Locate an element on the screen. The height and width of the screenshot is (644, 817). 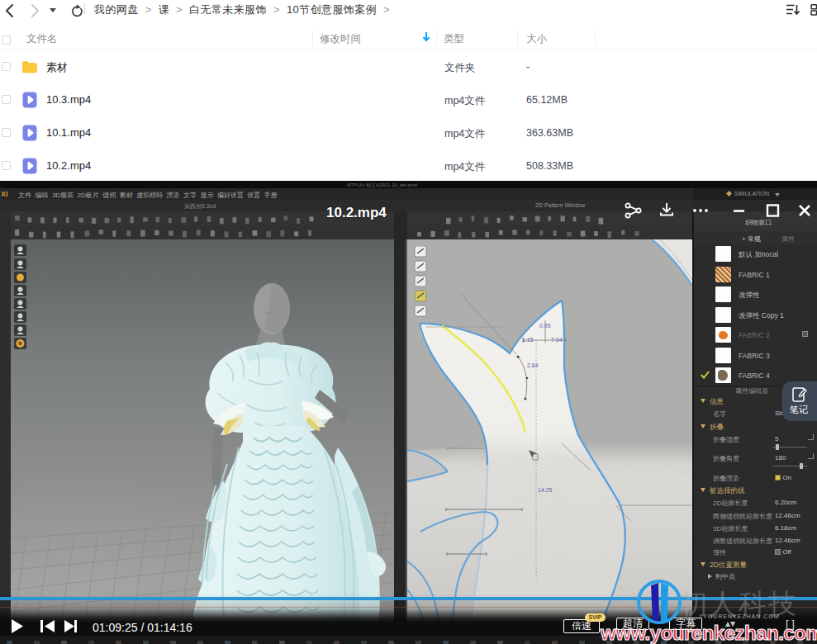
svg-text: 7.04 is located at coordinates (557, 340).